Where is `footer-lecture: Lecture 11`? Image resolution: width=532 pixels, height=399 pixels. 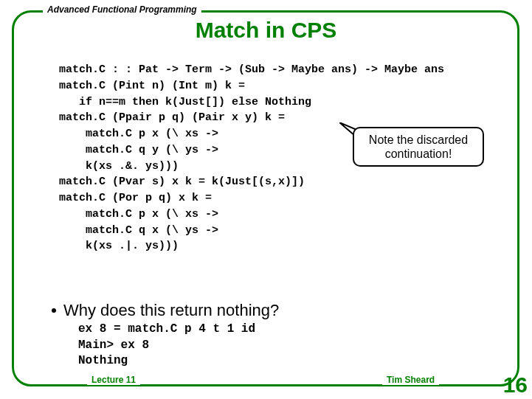
footer-lecture: Lecture 11 is located at coordinates (114, 380).